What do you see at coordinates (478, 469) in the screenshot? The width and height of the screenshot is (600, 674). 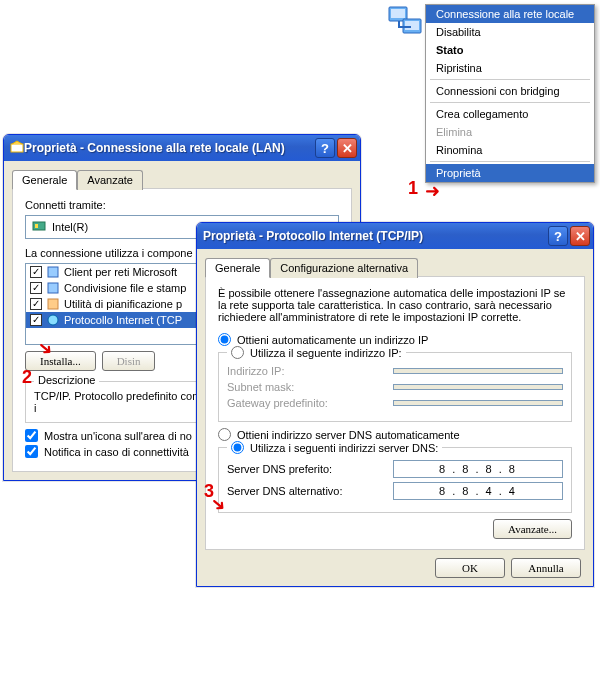 I see `dns-preferred-field: 8 . 8 . 8 . 8` at bounding box center [478, 469].